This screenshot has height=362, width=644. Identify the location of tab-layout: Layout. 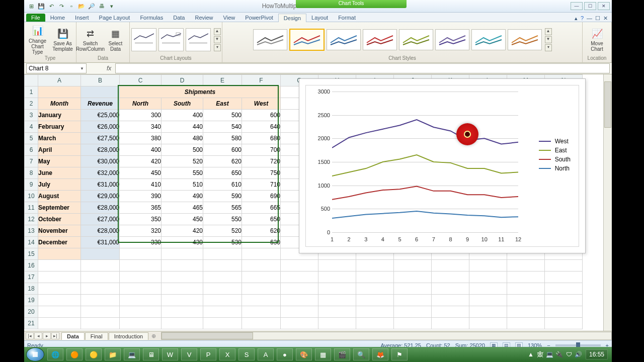
(320, 18).